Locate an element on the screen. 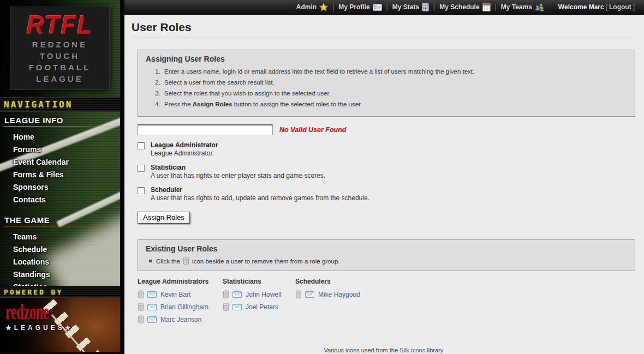 This screenshot has height=354, width=644. note-text: icon beside a user to remove them from a… is located at coordinates (266, 261).